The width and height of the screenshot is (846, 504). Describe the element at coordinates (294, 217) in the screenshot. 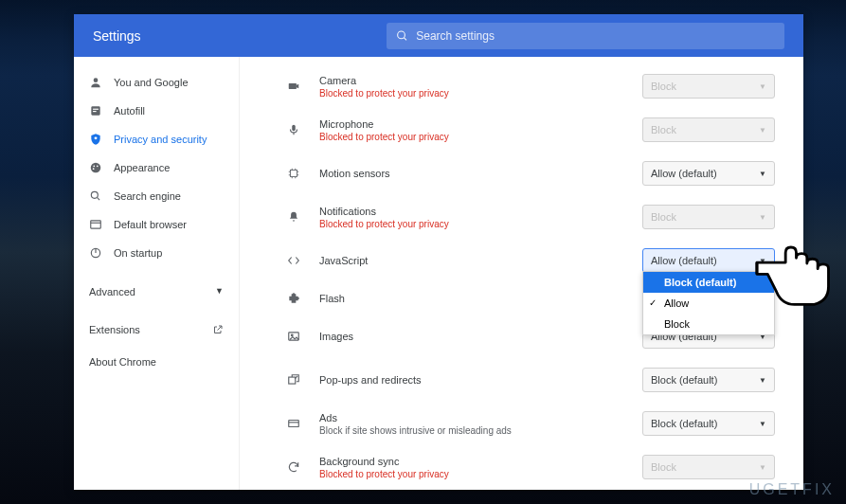

I see `bell-icon` at that location.